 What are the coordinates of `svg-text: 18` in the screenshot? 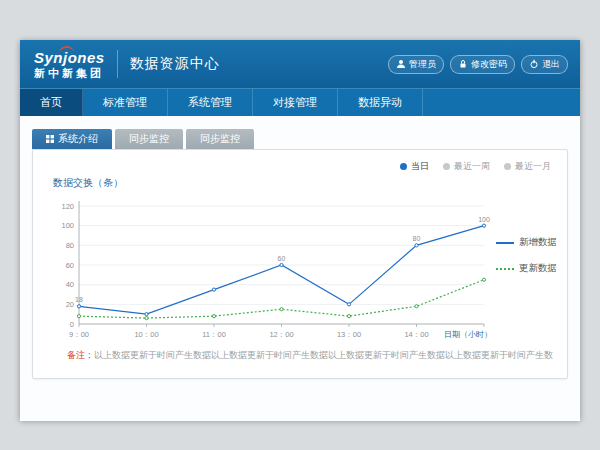 It's located at (79, 300).